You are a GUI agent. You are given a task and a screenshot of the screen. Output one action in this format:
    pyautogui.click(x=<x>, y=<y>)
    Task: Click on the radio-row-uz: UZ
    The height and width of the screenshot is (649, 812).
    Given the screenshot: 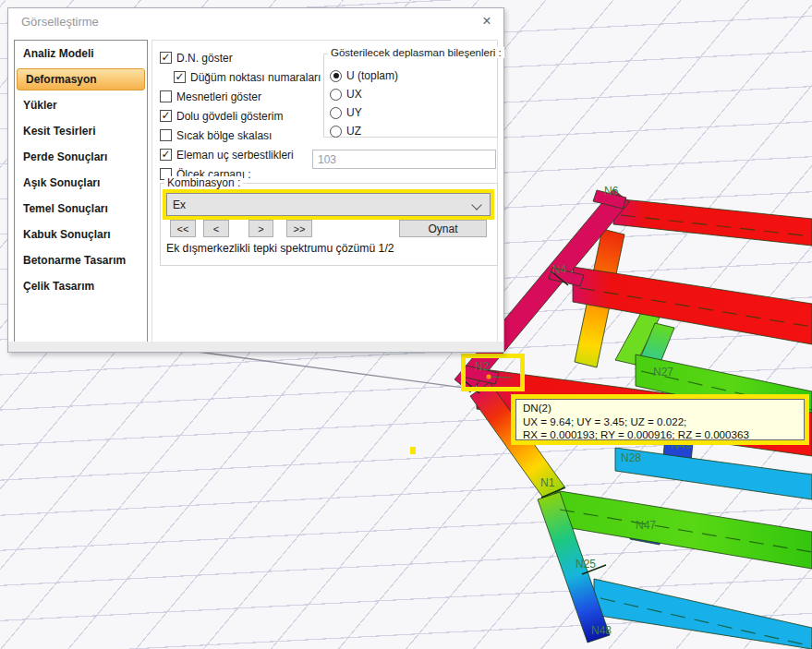 What is the action you would take?
    pyautogui.click(x=364, y=131)
    